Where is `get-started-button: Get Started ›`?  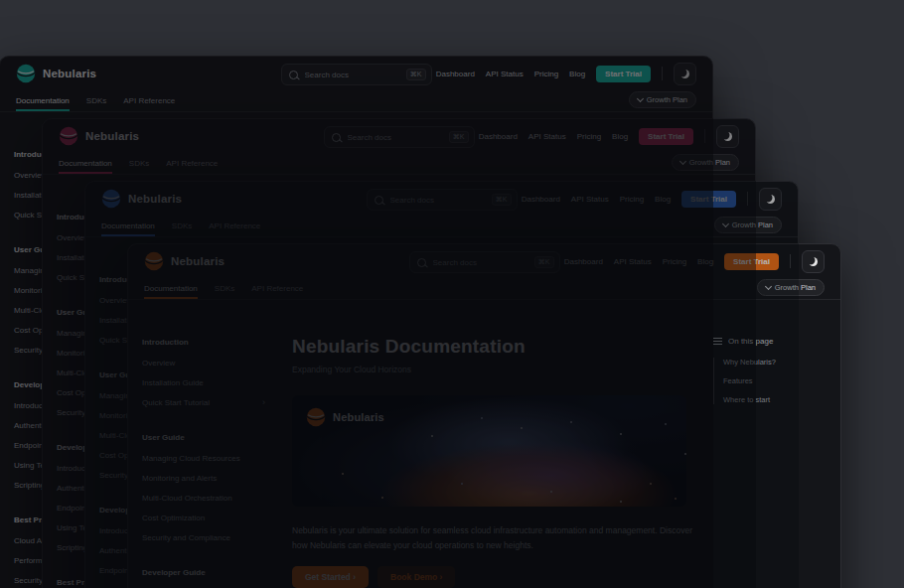 get-started-button: Get Started › is located at coordinates (330, 577).